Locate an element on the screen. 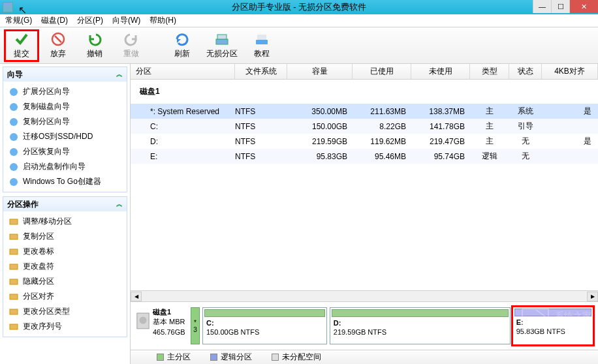  ops-item-label: 更改序列号 is located at coordinates (42, 326).